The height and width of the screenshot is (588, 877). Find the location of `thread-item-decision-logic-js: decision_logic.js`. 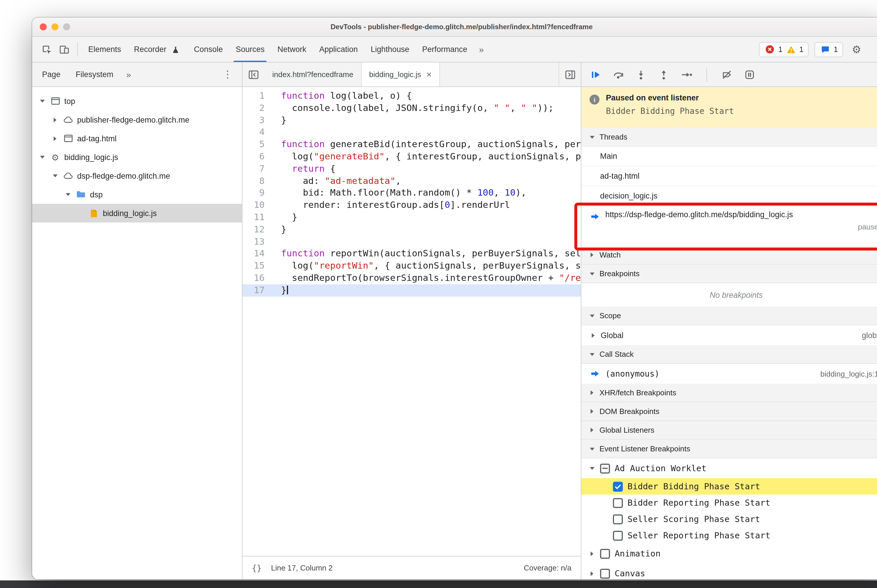

thread-item-decision-logic-js: decision_logic.js is located at coordinates (729, 196).